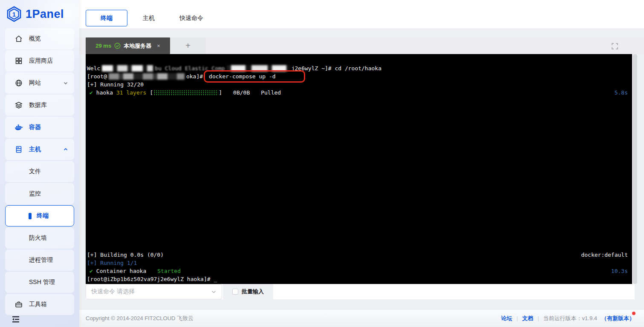  What do you see at coordinates (248, 292) in the screenshot?
I see `batch-input-toggle: 批量输入` at bounding box center [248, 292].